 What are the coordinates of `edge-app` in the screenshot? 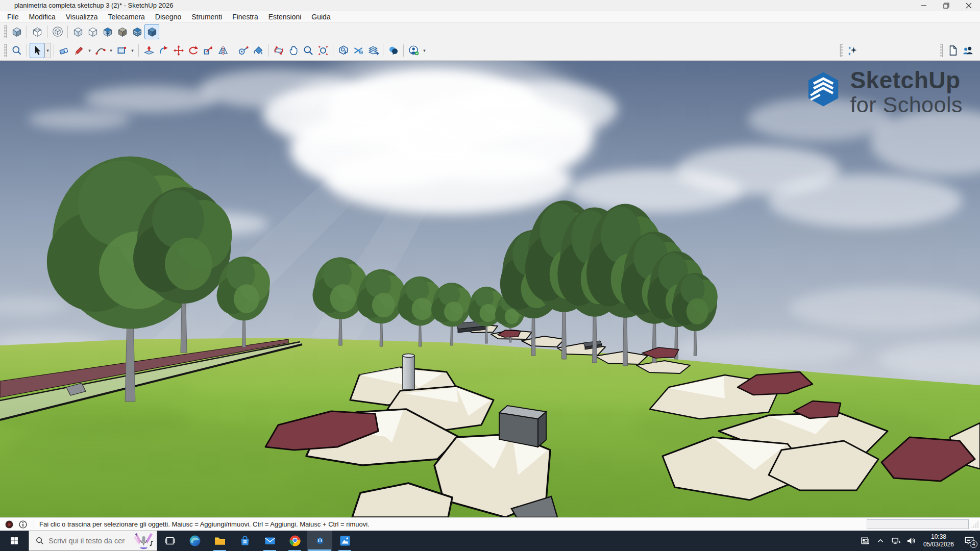 It's located at (195, 541).